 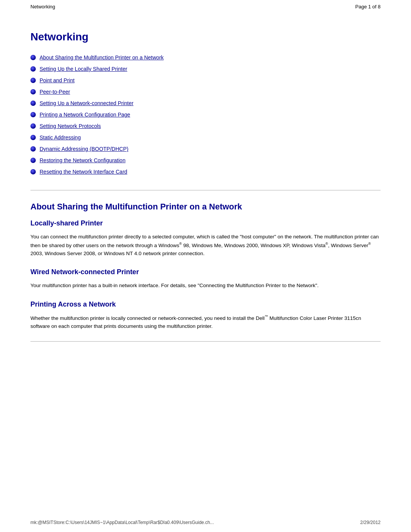 I want to click on toc-link-6: Setting Network Protocols, so click(x=70, y=126).